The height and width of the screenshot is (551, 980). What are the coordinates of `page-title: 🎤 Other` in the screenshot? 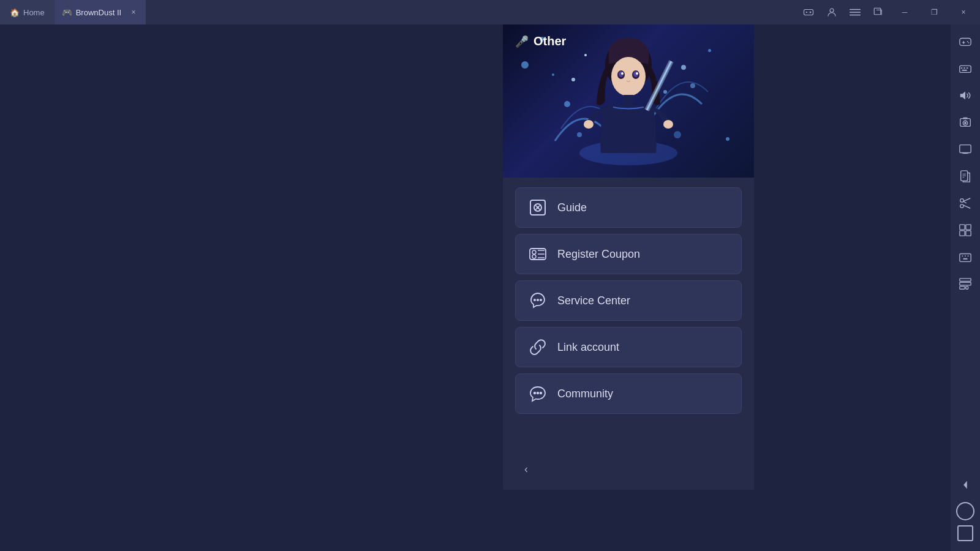 It's located at (540, 42).